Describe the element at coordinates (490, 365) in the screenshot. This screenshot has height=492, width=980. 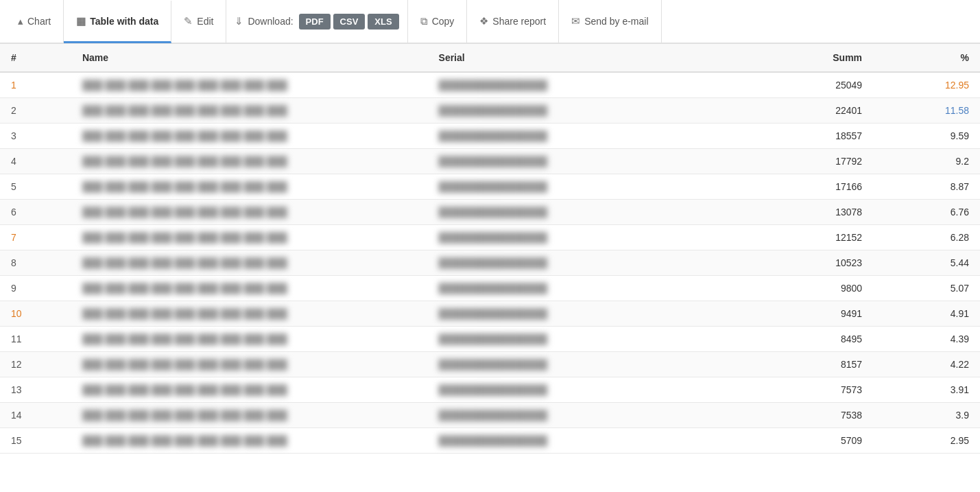
I see `table-row: 12███ ███ ███ ███ ███ ███ ███ ███ ██████…` at that location.